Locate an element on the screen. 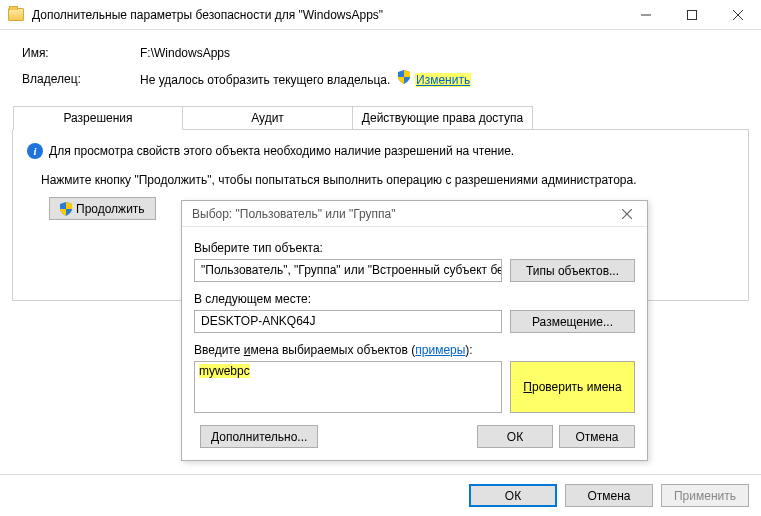 The height and width of the screenshot is (516, 761). tab-audit: Аудит is located at coordinates (268, 118).